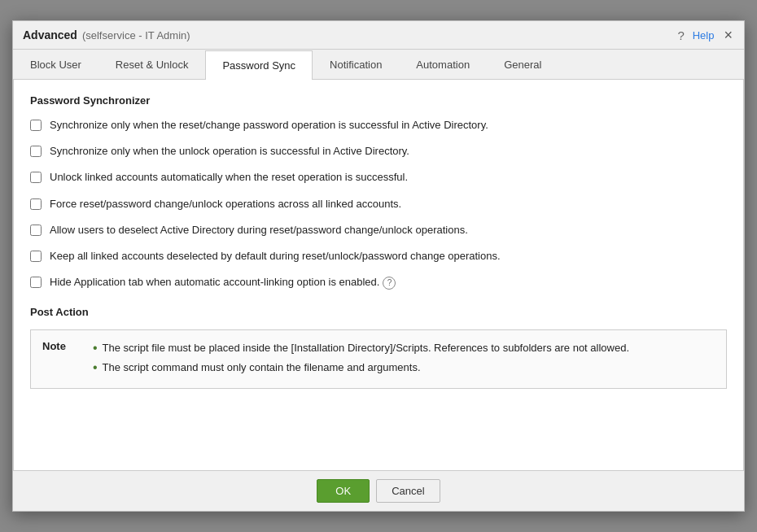 This screenshot has height=532, width=757. I want to click on checkbox-row-cb6: Keep all linked accounts deselected by d…, so click(378, 256).